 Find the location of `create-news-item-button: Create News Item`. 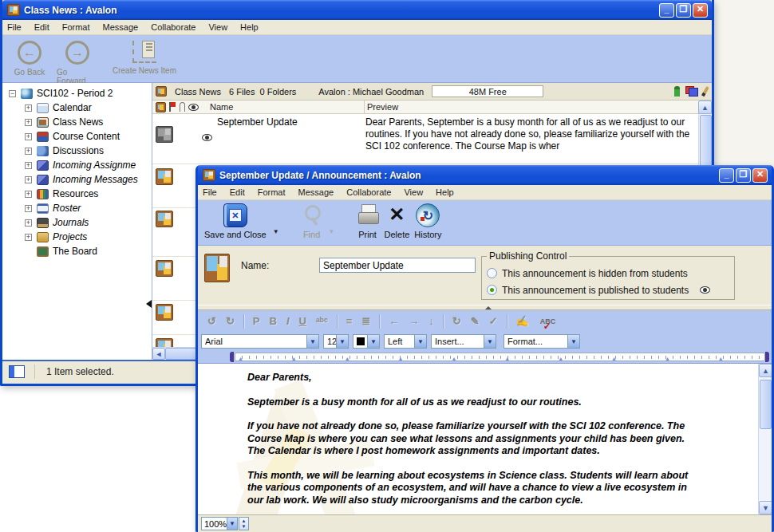

create-news-item-button: Create News Item is located at coordinates (144, 57).